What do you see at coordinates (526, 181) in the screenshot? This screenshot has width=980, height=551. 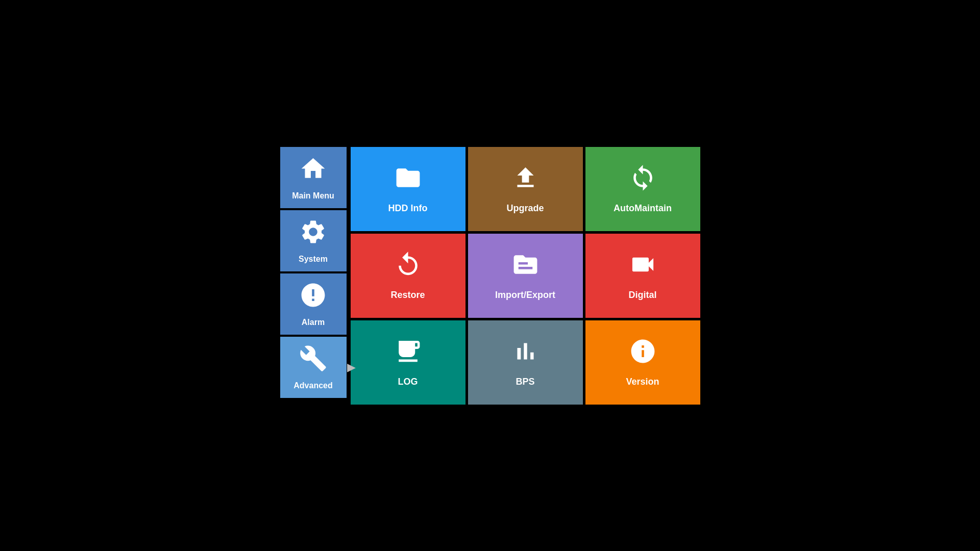 I see `upload-icon` at bounding box center [526, 181].